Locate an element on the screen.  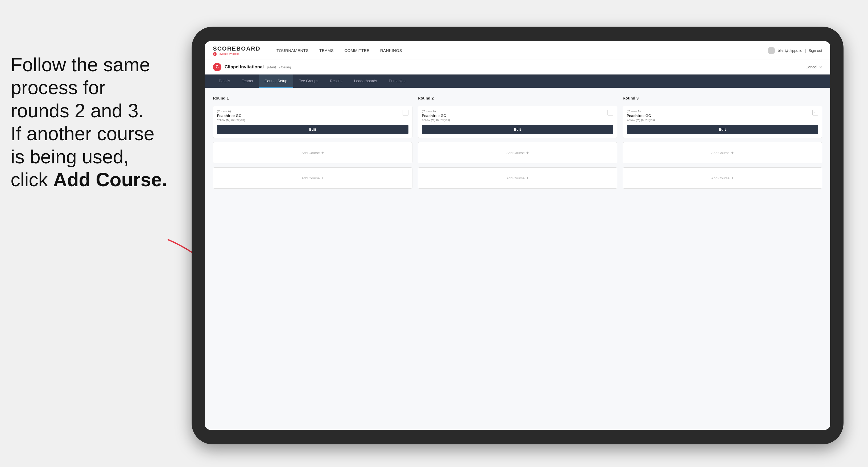
cancel-label: Cancel is located at coordinates (811, 67).